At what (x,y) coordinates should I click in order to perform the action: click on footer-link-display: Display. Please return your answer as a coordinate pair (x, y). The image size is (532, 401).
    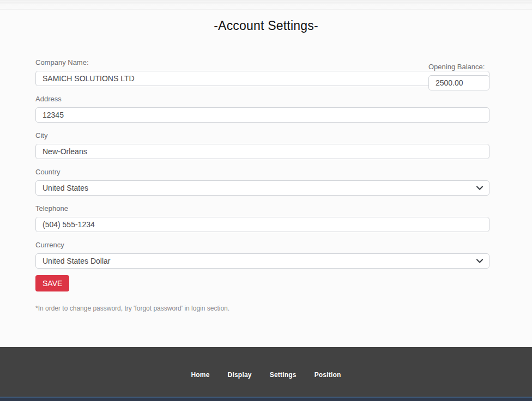
    Looking at the image, I should click on (240, 375).